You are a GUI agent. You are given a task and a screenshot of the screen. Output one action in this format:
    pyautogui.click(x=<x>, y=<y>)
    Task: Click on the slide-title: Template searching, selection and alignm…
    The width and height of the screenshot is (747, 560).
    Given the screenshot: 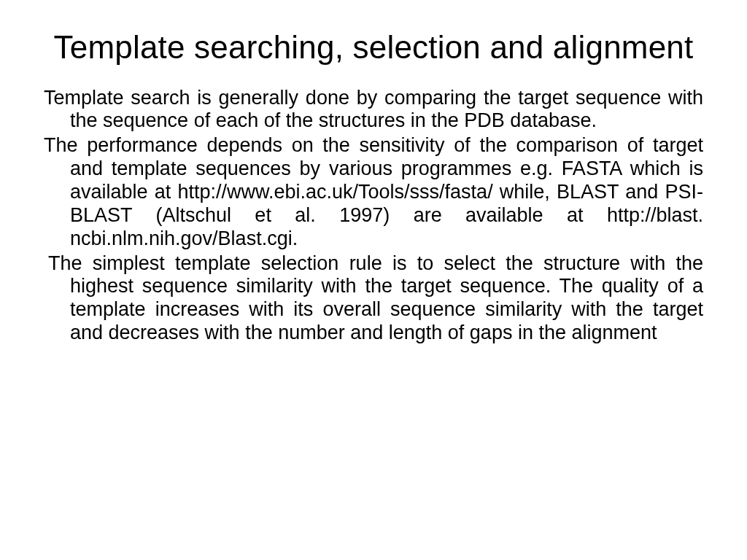 What is the action you would take?
    pyautogui.click(x=374, y=48)
    